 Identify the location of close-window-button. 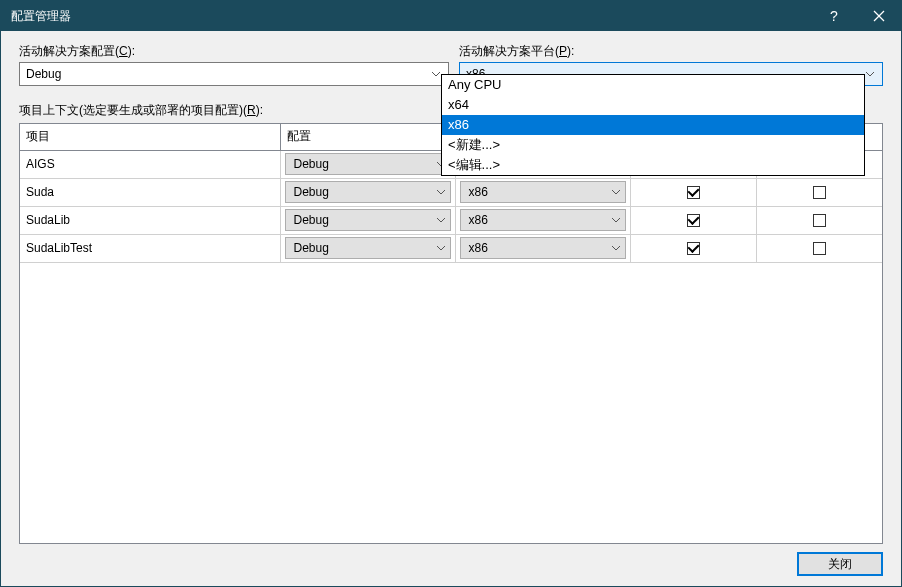
(878, 16).